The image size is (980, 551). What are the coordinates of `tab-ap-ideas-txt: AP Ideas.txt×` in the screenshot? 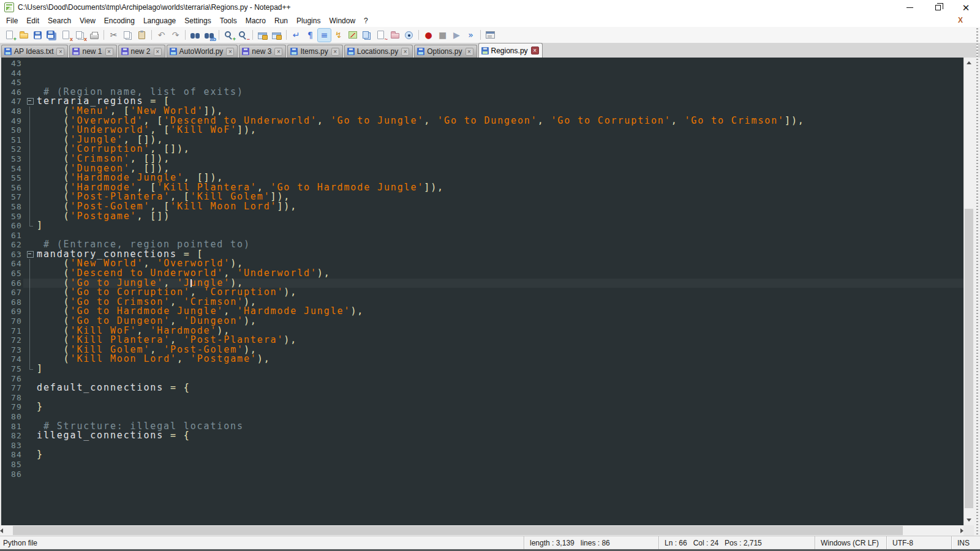 It's located at (34, 51).